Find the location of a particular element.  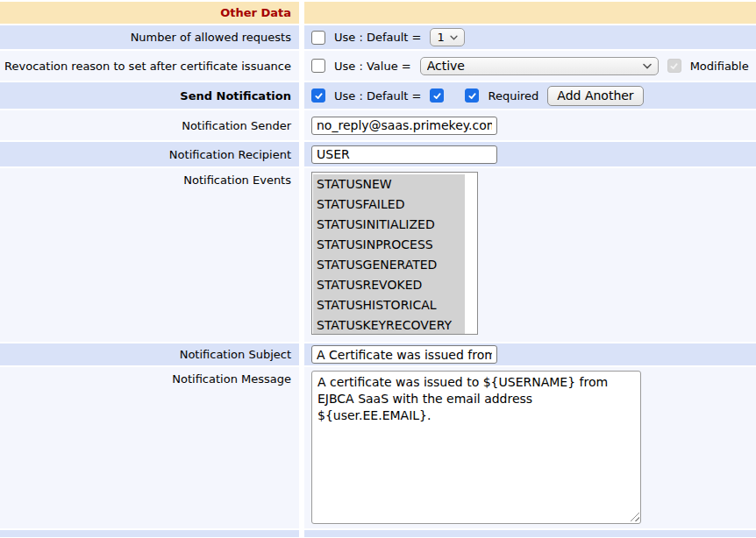

notification-subject-label: Notification Subject is located at coordinates (235, 354).